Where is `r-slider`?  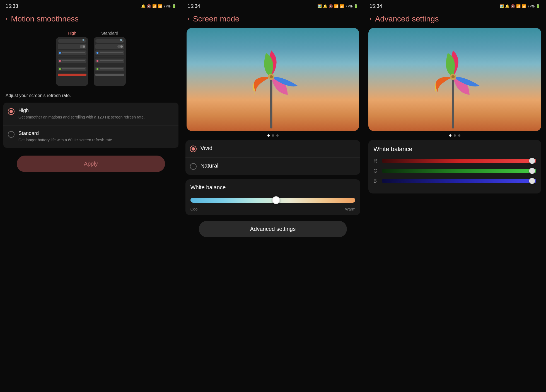 r-slider is located at coordinates (459, 161).